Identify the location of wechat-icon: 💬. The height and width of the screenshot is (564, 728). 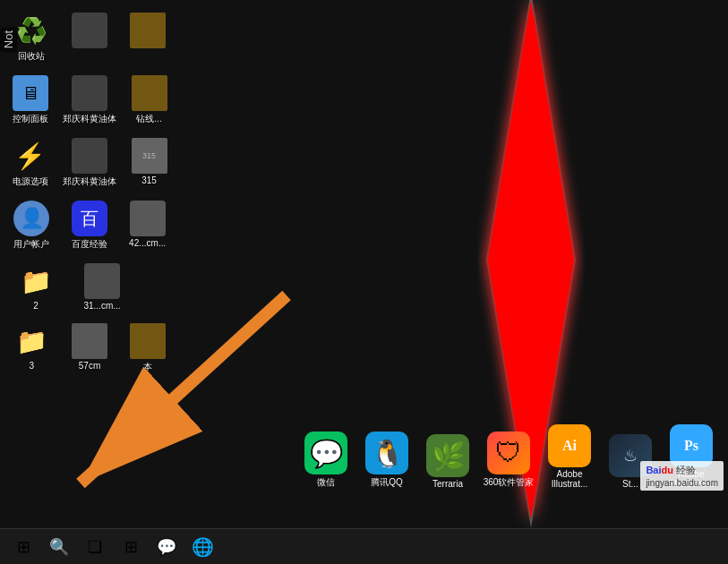
(326, 453).